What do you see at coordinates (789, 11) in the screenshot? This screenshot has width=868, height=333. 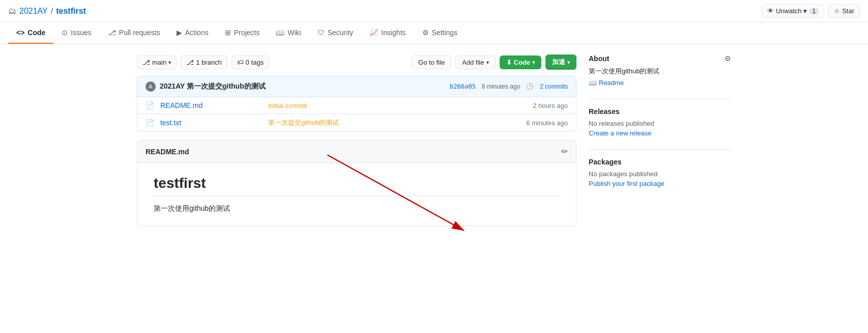 I see `unwatch-label: Unwatch` at bounding box center [789, 11].